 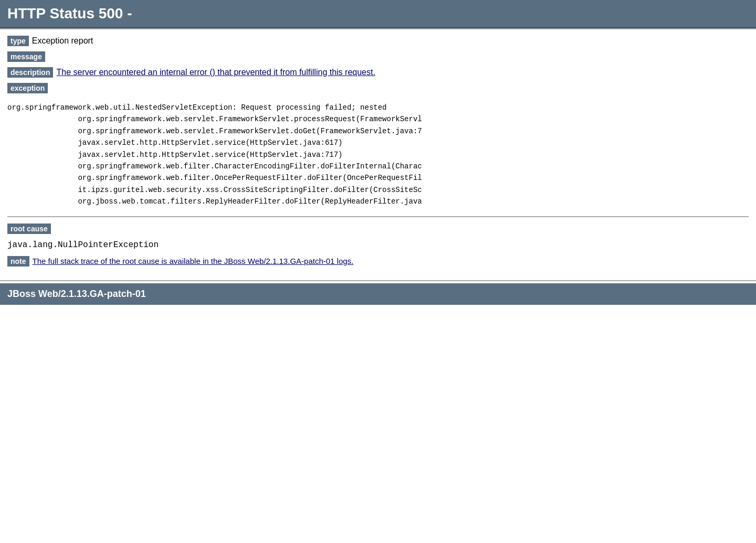 What do you see at coordinates (18, 261) in the screenshot?
I see `note-label: note` at bounding box center [18, 261].